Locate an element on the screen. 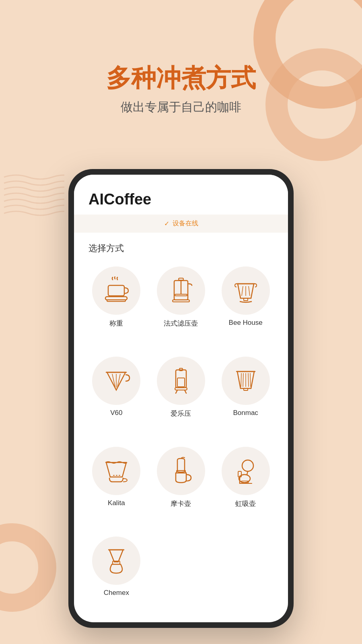 Image resolution: width=362 pixels, height=644 pixels. method-label-kalita: Kalita is located at coordinates (117, 503).